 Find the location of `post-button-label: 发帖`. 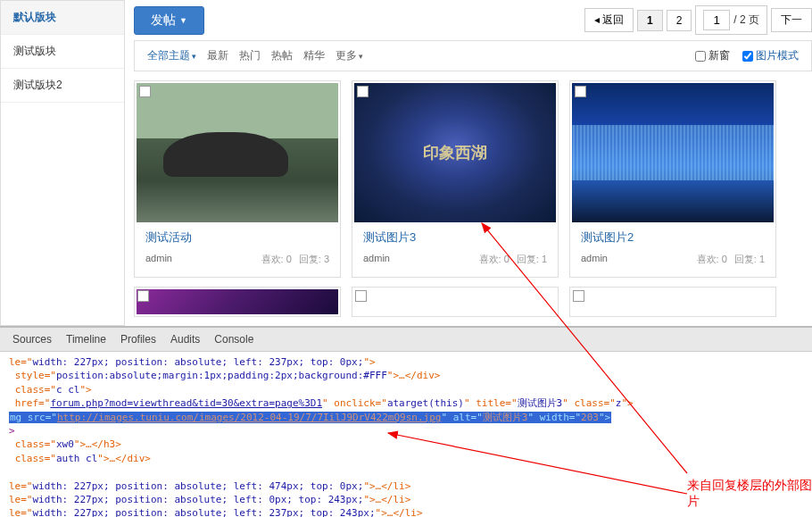

post-button-label: 发帖 is located at coordinates (163, 21).